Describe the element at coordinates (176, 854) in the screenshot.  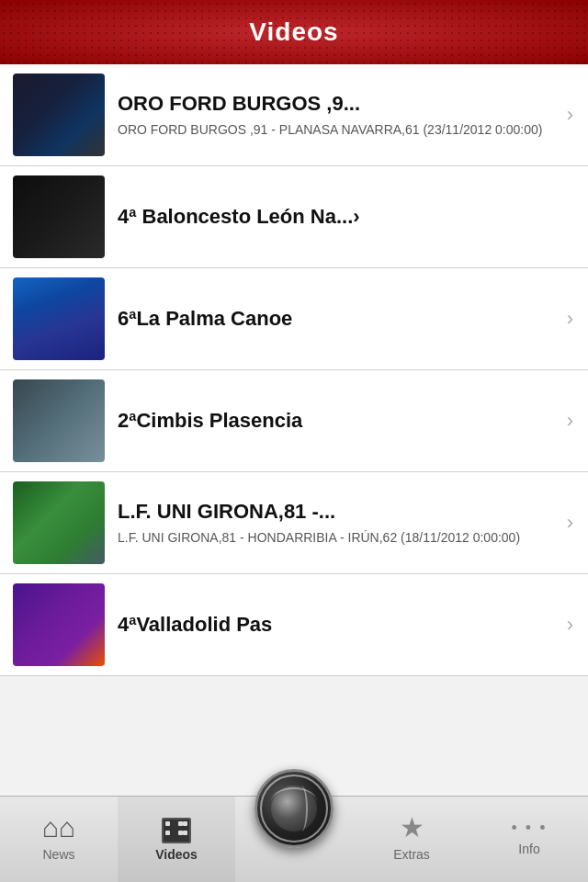
I see `tab-videos-label: Videos` at that location.